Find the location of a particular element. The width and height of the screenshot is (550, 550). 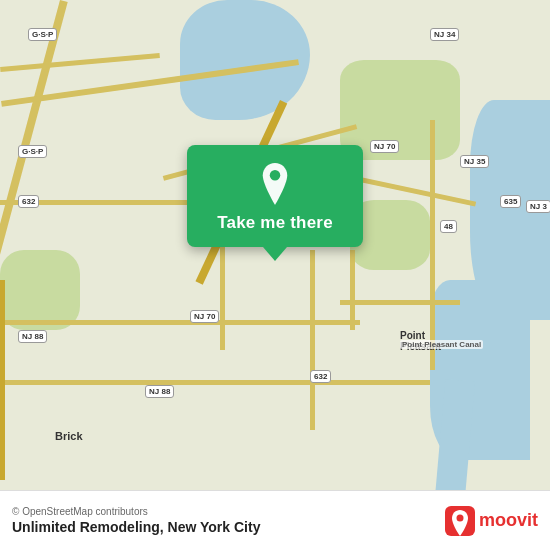

road-shield-gsp-top: G·S·P is located at coordinates (42, 34).